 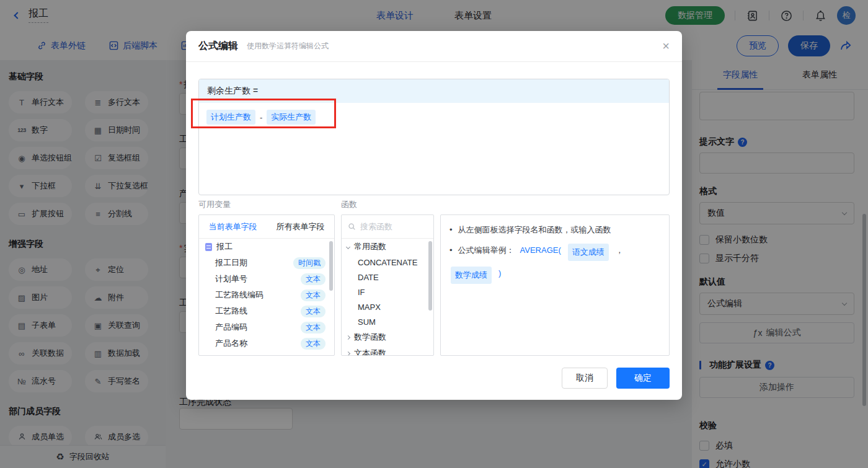 What do you see at coordinates (267, 311) in the screenshot?
I see `variable-row: 工艺路线文本` at bounding box center [267, 311].